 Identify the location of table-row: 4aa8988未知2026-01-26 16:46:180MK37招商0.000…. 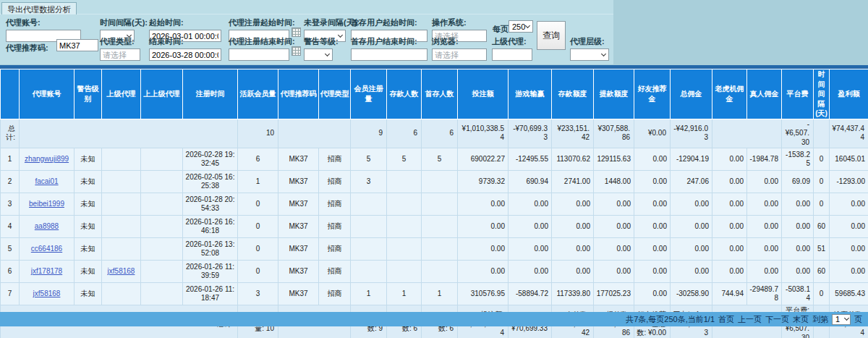
(434, 227).